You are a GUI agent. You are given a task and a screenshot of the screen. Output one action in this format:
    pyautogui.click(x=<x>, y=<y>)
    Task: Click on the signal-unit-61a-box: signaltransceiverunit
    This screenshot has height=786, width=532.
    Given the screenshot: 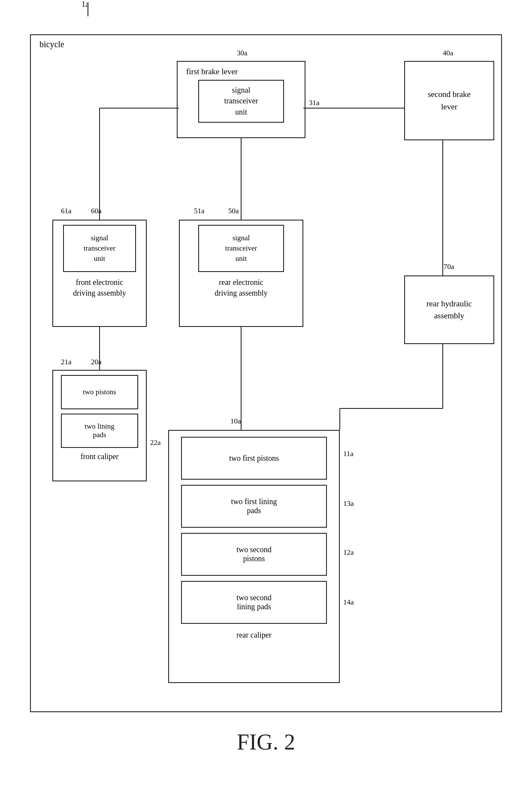 What is the action you would take?
    pyautogui.click(x=100, y=248)
    